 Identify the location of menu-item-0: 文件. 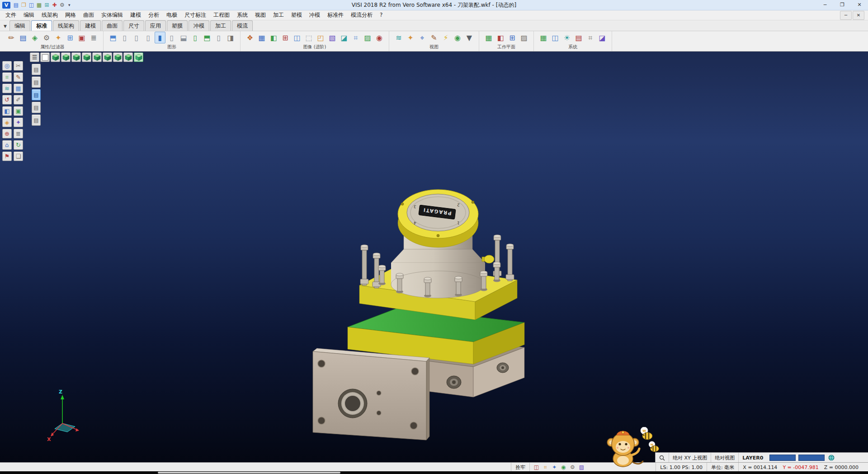
(11, 15).